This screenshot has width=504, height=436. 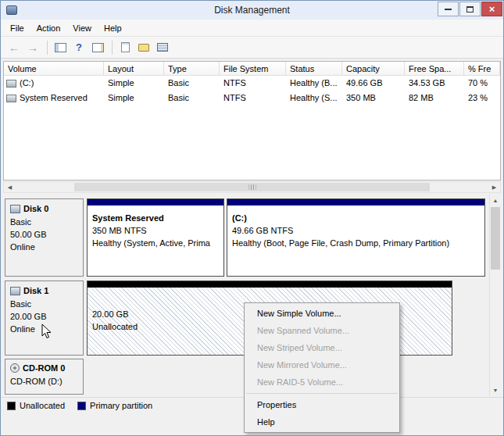 I want to click on volume-layout: Simple, so click(x=134, y=83).